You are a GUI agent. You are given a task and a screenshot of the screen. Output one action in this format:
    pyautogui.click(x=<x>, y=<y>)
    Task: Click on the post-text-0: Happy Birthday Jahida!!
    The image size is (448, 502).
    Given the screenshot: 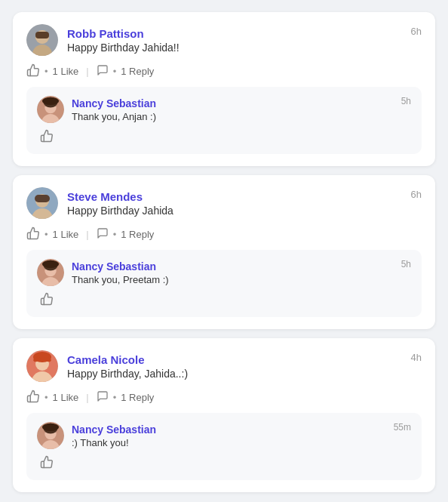 What is the action you would take?
    pyautogui.click(x=235, y=48)
    